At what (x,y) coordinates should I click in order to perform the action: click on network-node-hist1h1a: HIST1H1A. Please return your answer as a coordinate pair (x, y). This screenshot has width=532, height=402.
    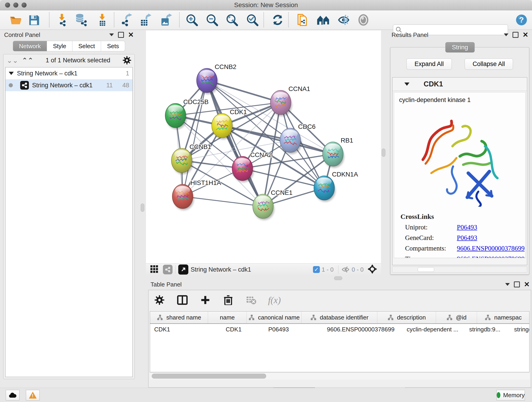
    Looking at the image, I should click on (197, 195).